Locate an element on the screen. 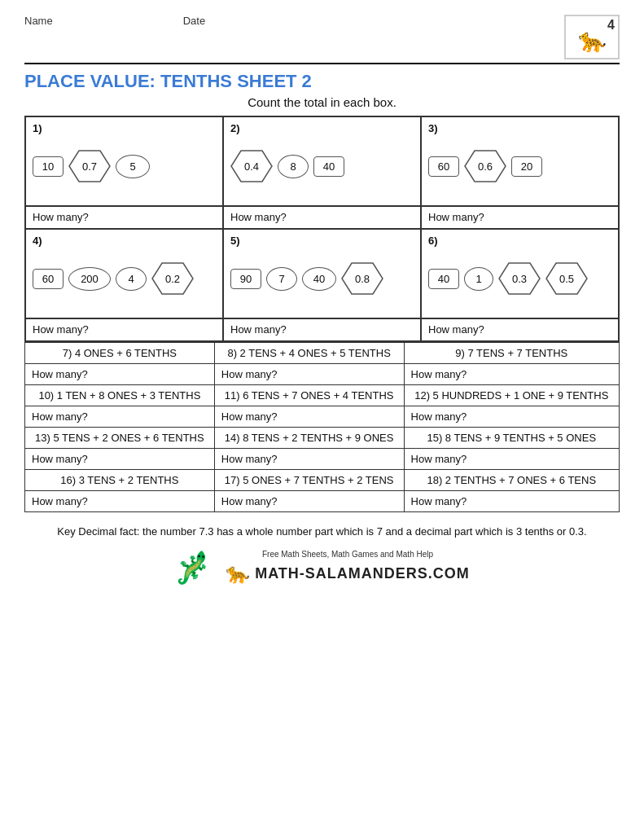 The height and width of the screenshot is (834, 644). logo-box: 4 🐆 is located at coordinates (592, 37).